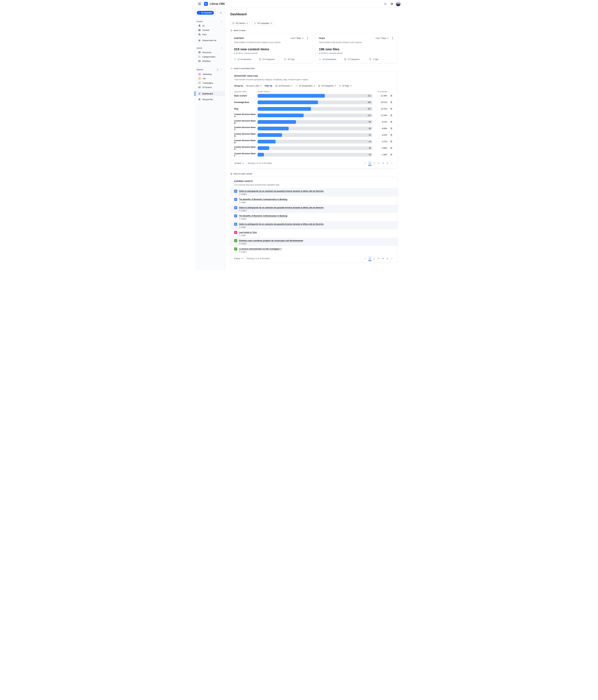  I want to click on my-spaces-value: My Spaces, so click(241, 23).